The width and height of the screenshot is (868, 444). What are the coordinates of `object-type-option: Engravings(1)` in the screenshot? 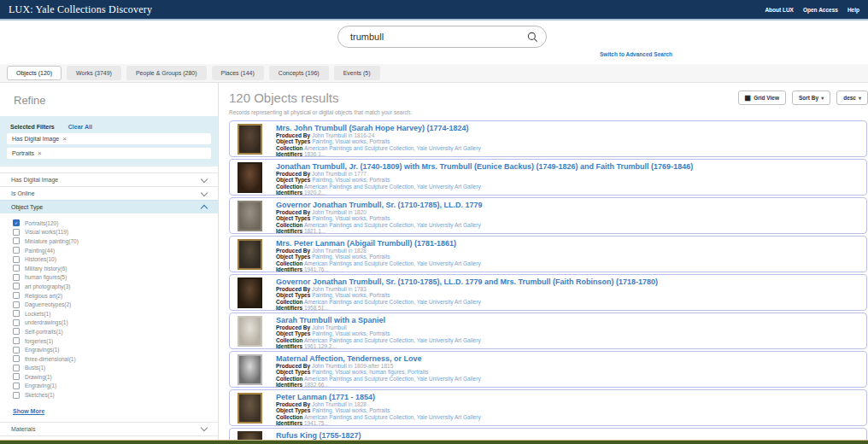 It's located at (115, 350).